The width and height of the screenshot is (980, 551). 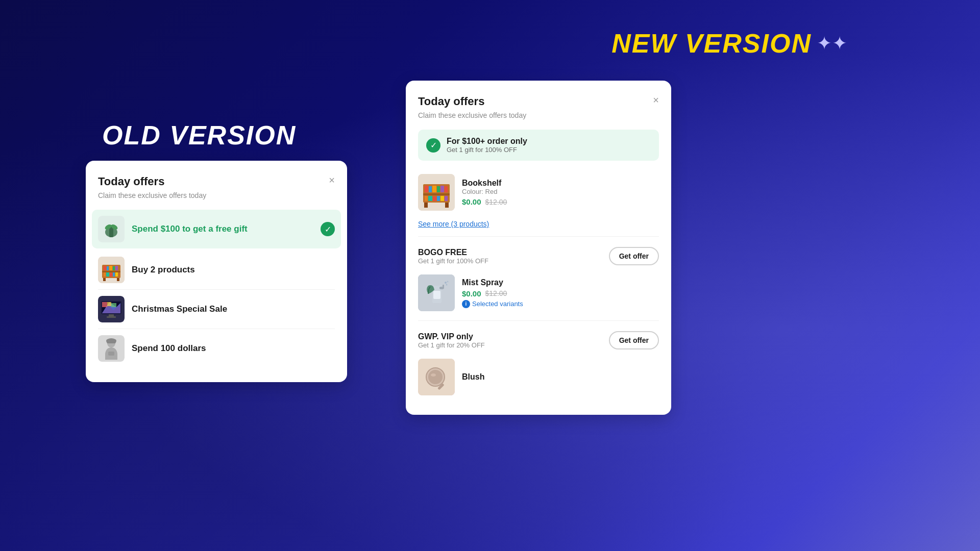 I want to click on sparkle-icon: ✦✦, so click(x=832, y=43).